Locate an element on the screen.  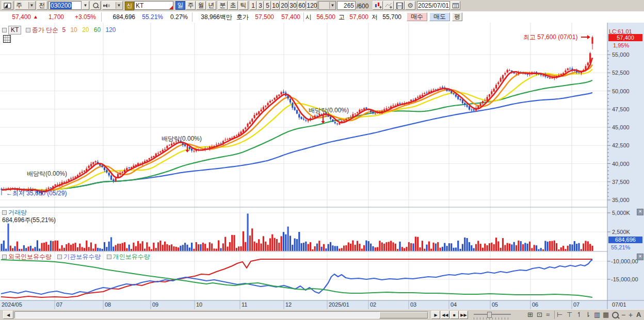
ma20-label: 20 is located at coordinates (86, 30).